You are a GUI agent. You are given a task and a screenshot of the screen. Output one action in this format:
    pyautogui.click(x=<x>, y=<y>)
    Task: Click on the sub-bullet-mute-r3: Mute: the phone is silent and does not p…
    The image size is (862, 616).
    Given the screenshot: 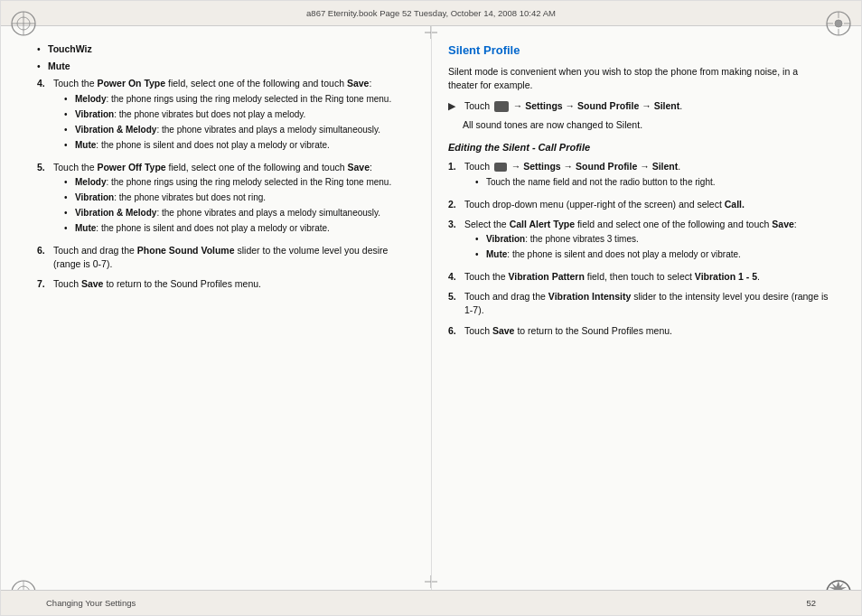 What is the action you would take?
    pyautogui.click(x=651, y=255)
    